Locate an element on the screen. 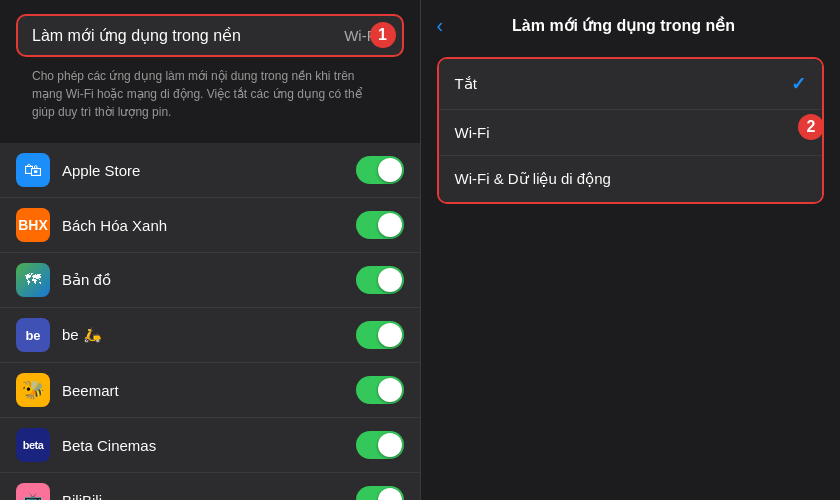 The height and width of the screenshot is (500, 840). app-icon-bach-hoa: BHX is located at coordinates (33, 225).